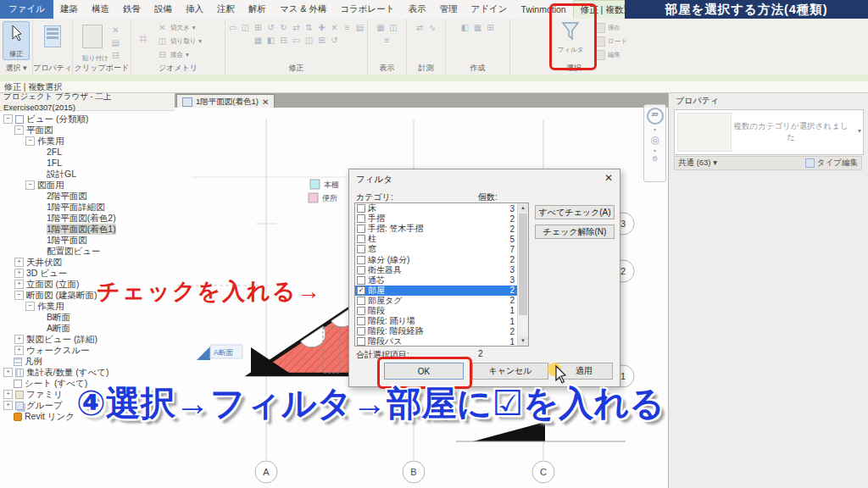  What do you see at coordinates (195, 9) in the screenshot?
I see `menu-tab: 挿入` at bounding box center [195, 9].